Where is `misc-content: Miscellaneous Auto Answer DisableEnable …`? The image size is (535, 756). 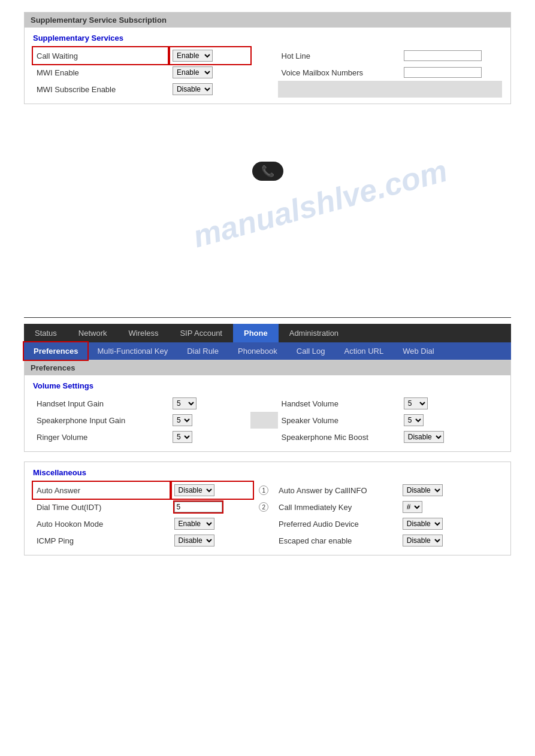
misc-content: Miscellaneous Auto Answer DisableEnable … is located at coordinates (267, 509).